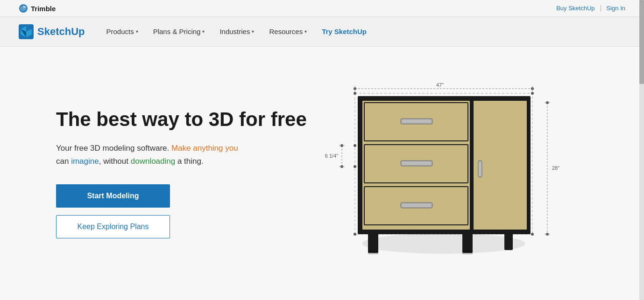  What do you see at coordinates (64, 161) in the screenshot?
I see `subtitle-text-2: can` at bounding box center [64, 161].